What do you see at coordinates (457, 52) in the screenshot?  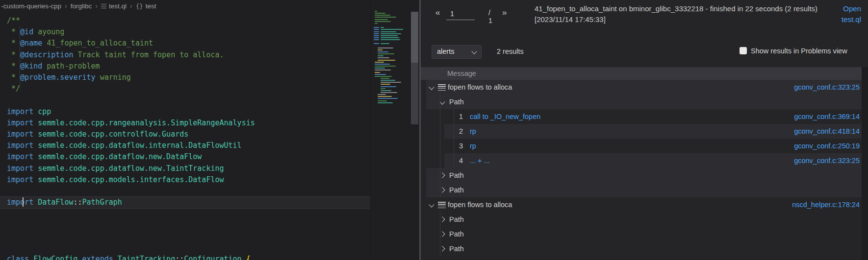 I see `alerts-filter-dropdown: alerts` at bounding box center [457, 52].